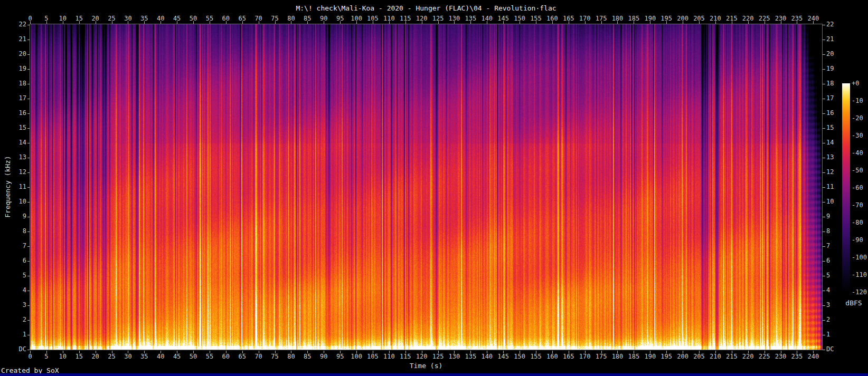 This screenshot has width=868, height=376. I want to click on frequency-tick-label: 2, so click(837, 320).